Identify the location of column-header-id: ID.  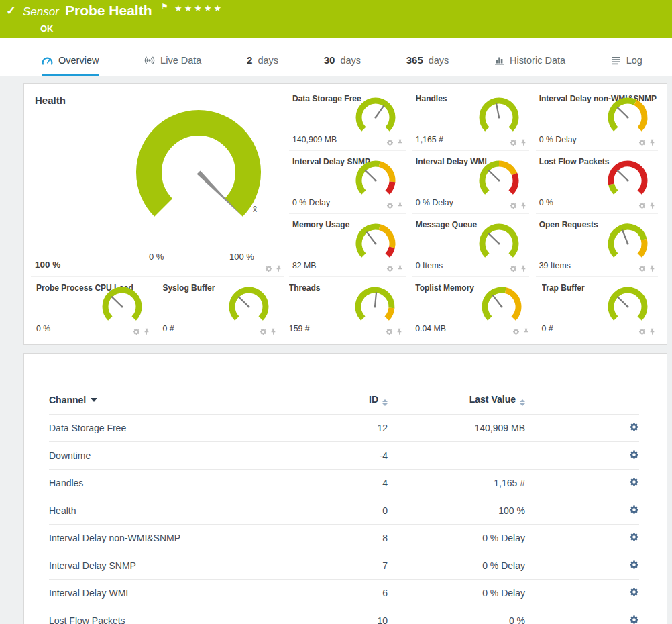
(362, 401).